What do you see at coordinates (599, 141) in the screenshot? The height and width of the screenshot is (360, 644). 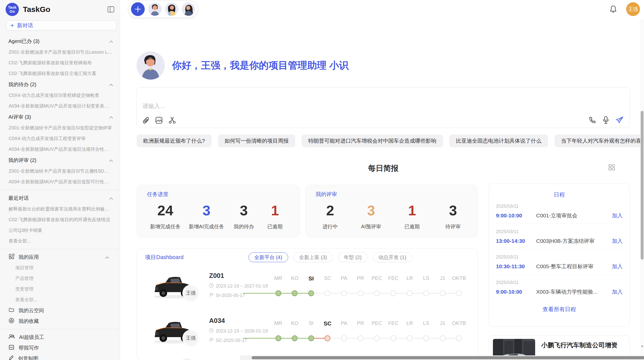 I see `suggestion-chip: 当下年轻人对汽车外观有怎样的喜好趋势` at bounding box center [599, 141].